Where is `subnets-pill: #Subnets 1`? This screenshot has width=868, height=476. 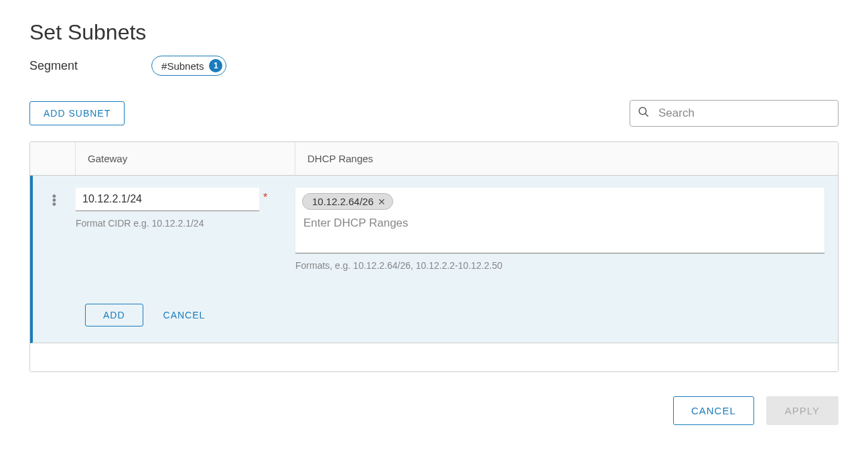 subnets-pill: #Subnets 1 is located at coordinates (189, 66).